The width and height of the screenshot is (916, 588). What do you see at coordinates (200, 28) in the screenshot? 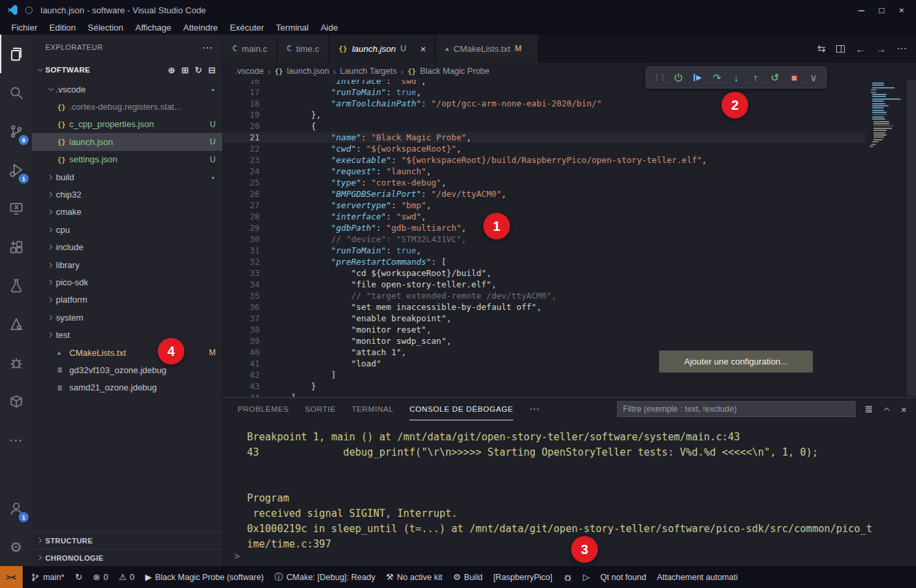
I see `menu-atteindre: Atteindre` at bounding box center [200, 28].